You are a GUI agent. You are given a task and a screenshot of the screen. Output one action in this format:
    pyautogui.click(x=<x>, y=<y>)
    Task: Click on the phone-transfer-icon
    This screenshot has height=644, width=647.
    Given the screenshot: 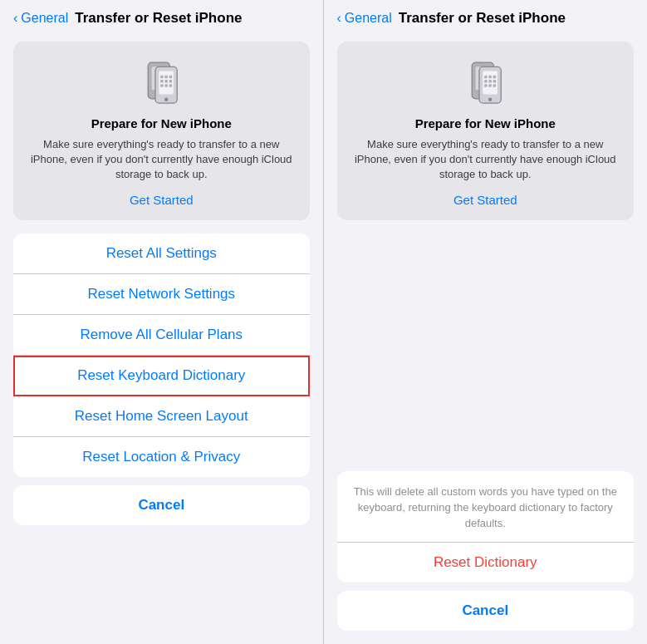 What is the action you would take?
    pyautogui.click(x=161, y=83)
    